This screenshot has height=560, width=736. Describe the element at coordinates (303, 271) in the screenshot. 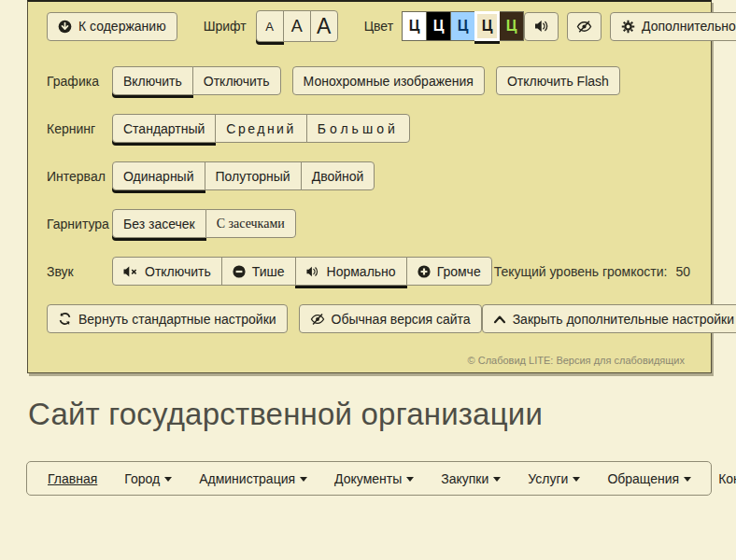

I see `sound-group: Отключить Тише Нормально Громче` at that location.